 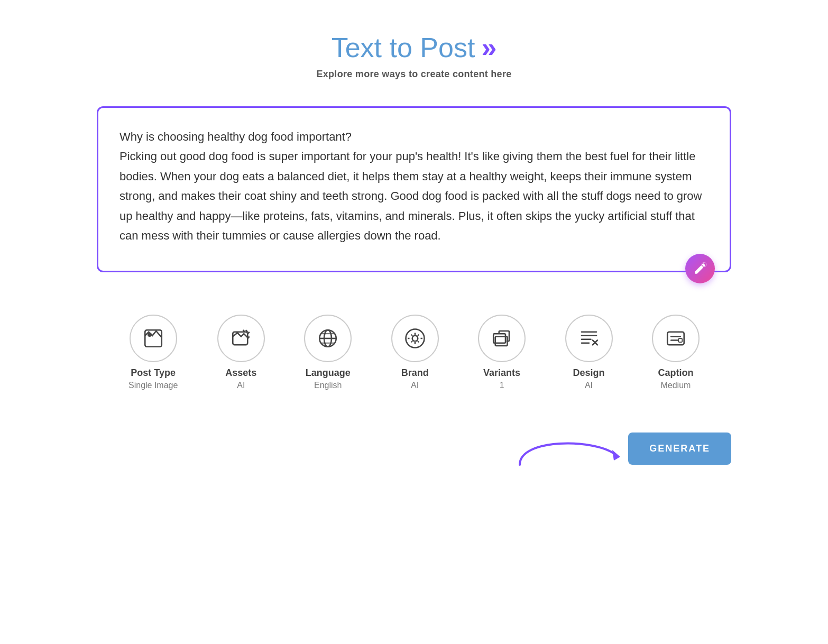 What do you see at coordinates (413, 74) in the screenshot?
I see `page-subtitle: Explore more ways to create content here` at bounding box center [413, 74].